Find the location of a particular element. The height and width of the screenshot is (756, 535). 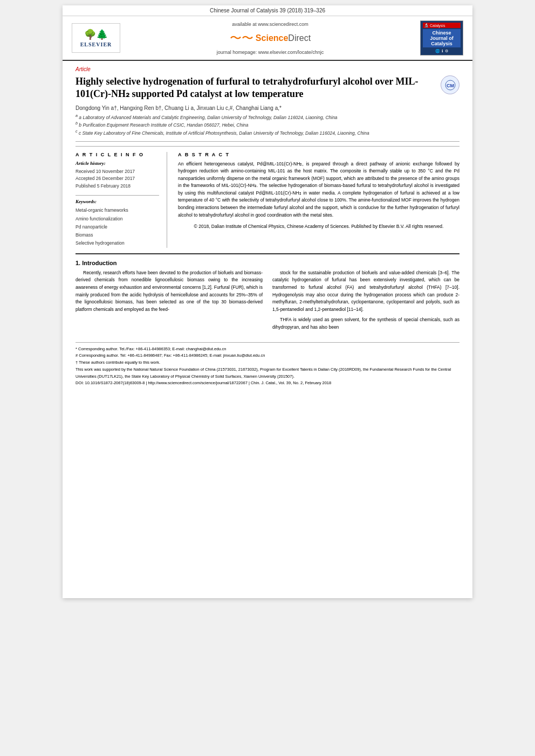

catalysis-badge-label: Catalysis is located at coordinates (437, 26).